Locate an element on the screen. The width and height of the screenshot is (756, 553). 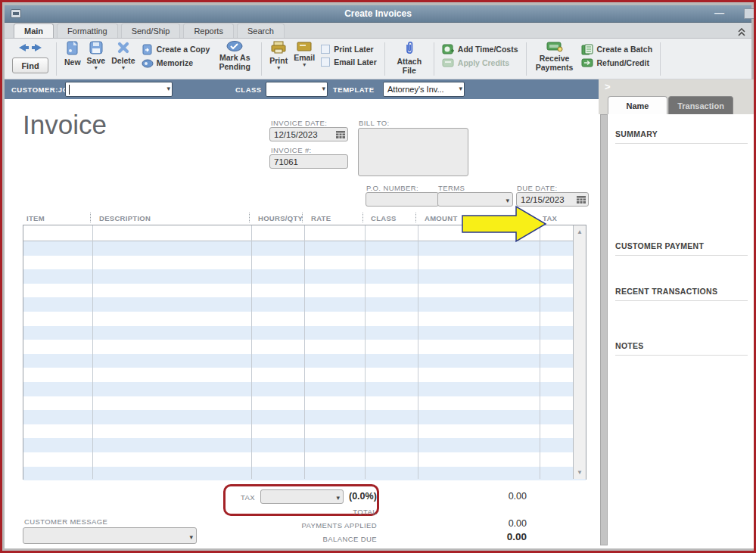
print-dropdown-caret: ▾ is located at coordinates (278, 68).